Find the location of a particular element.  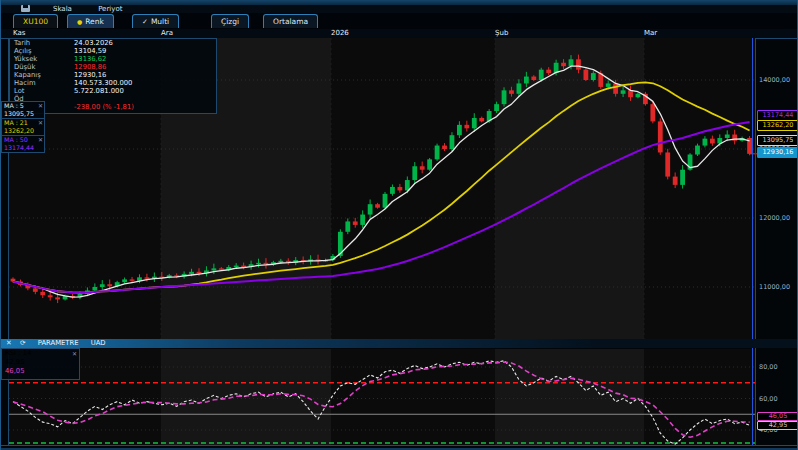

rsi-name: RSI : 14 is located at coordinates (42, 354).